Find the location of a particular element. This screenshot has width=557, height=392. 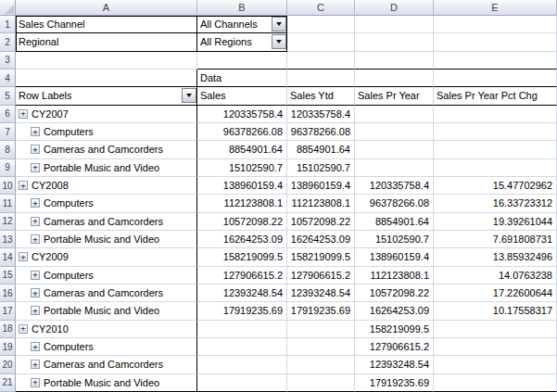

cell-d10: 120335758.4 is located at coordinates (395, 185).